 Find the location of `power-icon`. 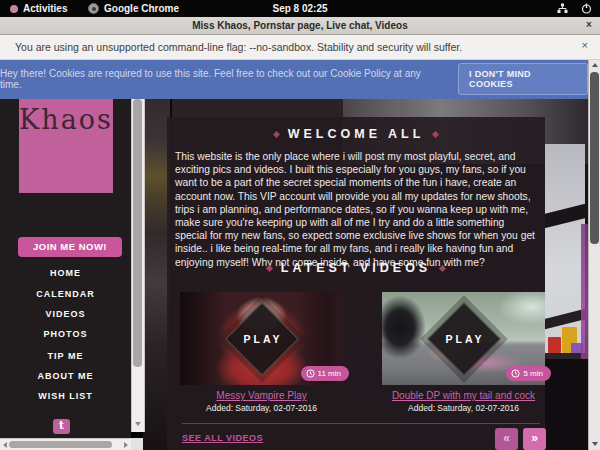

power-icon is located at coordinates (586, 8).